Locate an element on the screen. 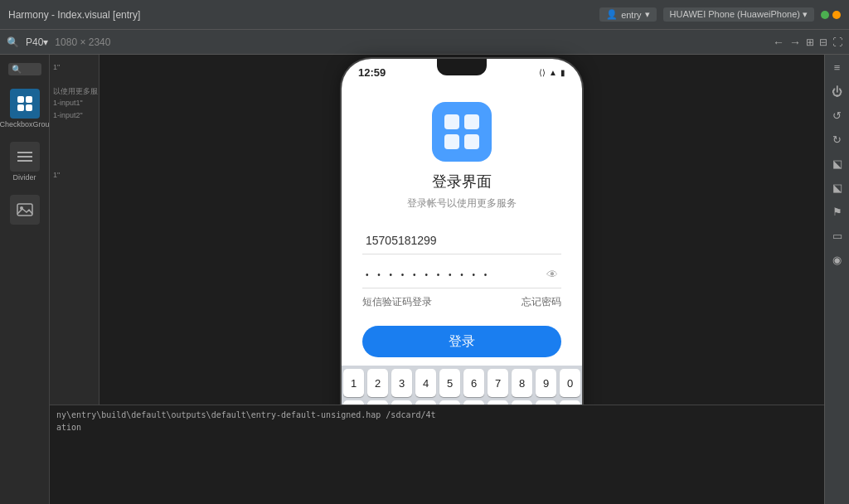 This screenshot has width=849, height=504. key-8: 8 is located at coordinates (522, 383).